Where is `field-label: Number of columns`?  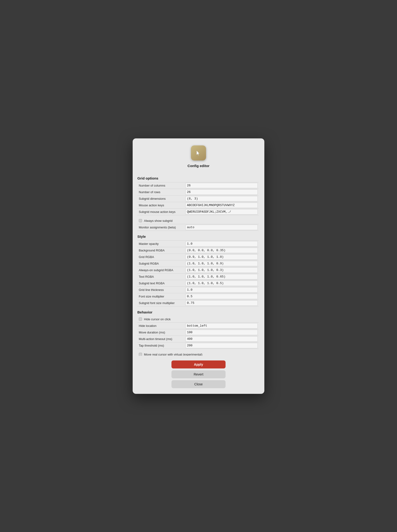 field-label: Number of columns is located at coordinates (161, 185).